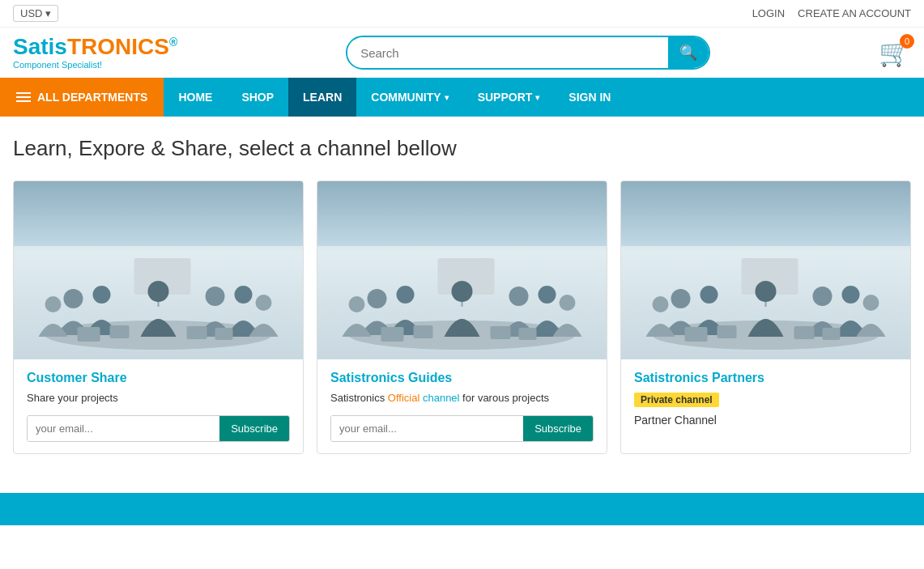 The image size is (924, 569). Describe the element at coordinates (688, 53) in the screenshot. I see `search-icon: 🔍` at that location.